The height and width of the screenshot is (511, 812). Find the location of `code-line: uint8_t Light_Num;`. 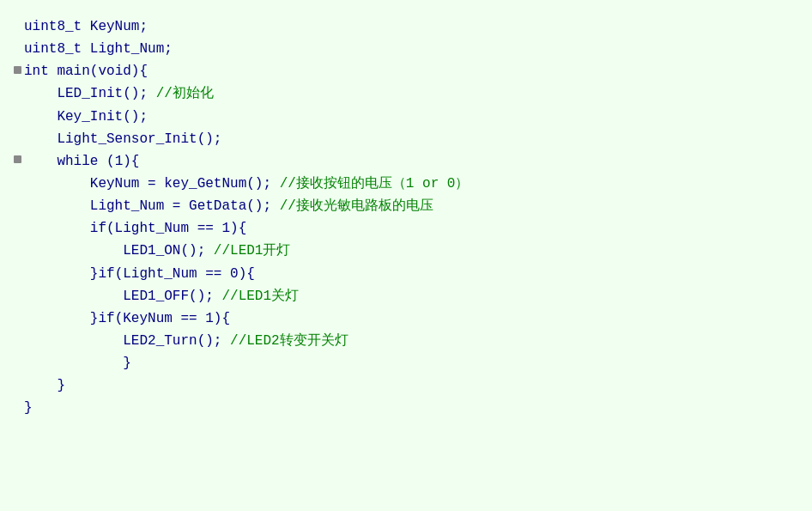

code-line: uint8_t Light_Num; is located at coordinates (406, 49).